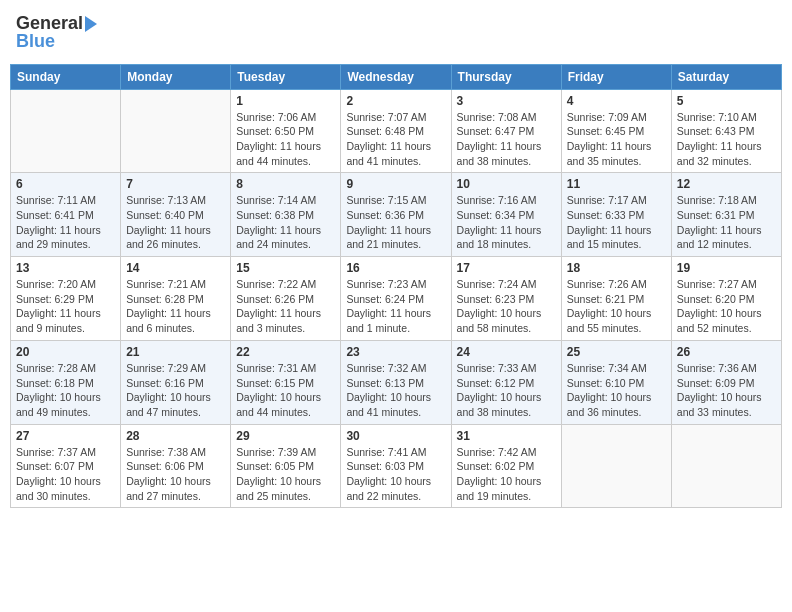 This screenshot has width=792, height=612. What do you see at coordinates (726, 222) in the screenshot?
I see `day-info: Sunrise: 7:18 AMSunset: 6:31 PMDaylight:…` at bounding box center [726, 222].